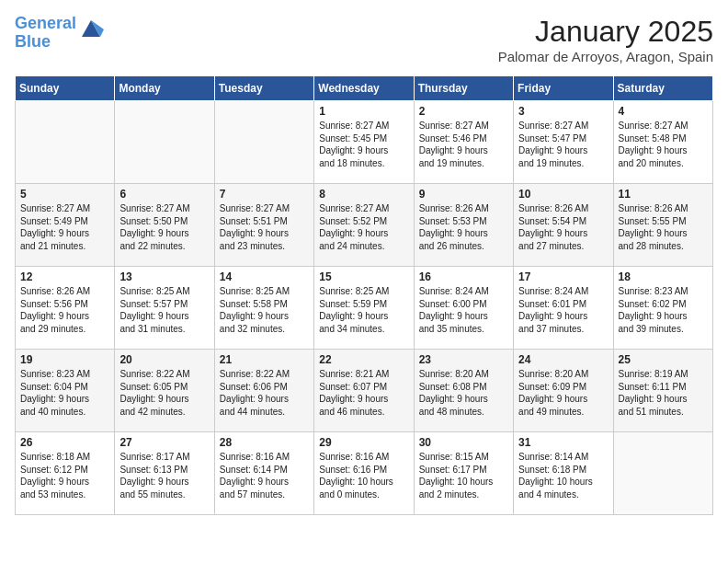 The image size is (728, 563). Describe the element at coordinates (364, 277) in the screenshot. I see `day-number: 15` at that location.